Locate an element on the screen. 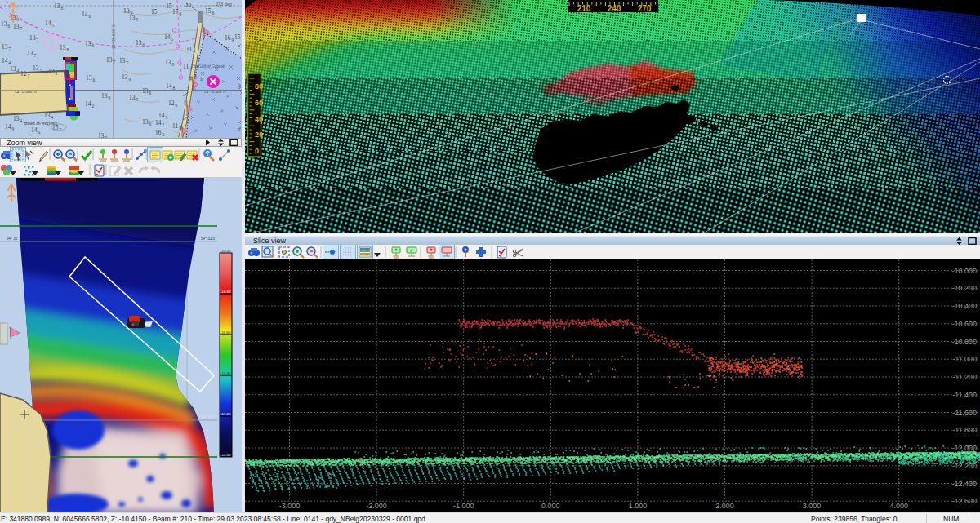 Image resolution: width=980 pixels, height=523 pixels. svg-text: 1.000 is located at coordinates (639, 506).